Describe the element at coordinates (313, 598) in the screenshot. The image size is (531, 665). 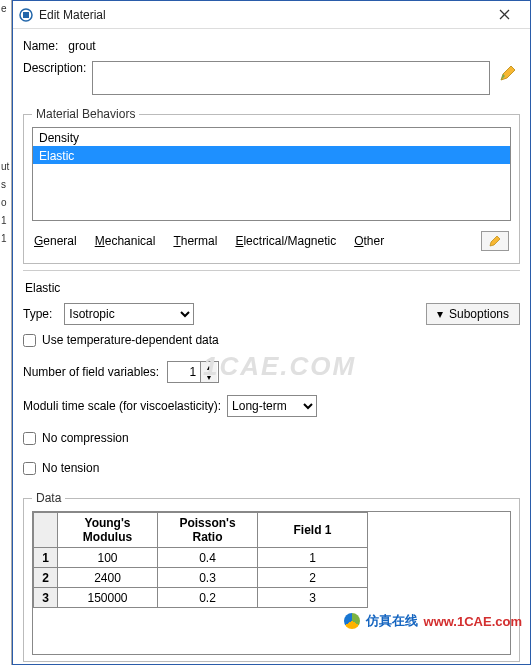
I see `cell-f1: 3` at that location.